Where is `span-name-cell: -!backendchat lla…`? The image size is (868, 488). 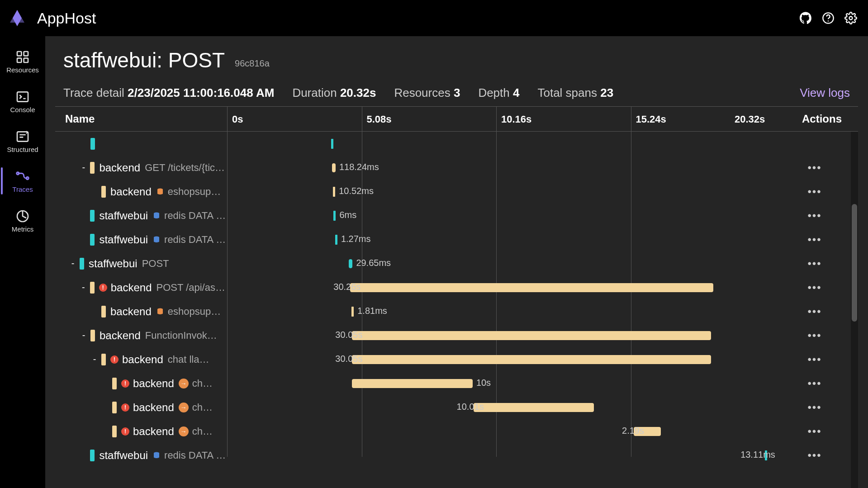
span-name-cell: -!backendchat lla… is located at coordinates (141, 360).